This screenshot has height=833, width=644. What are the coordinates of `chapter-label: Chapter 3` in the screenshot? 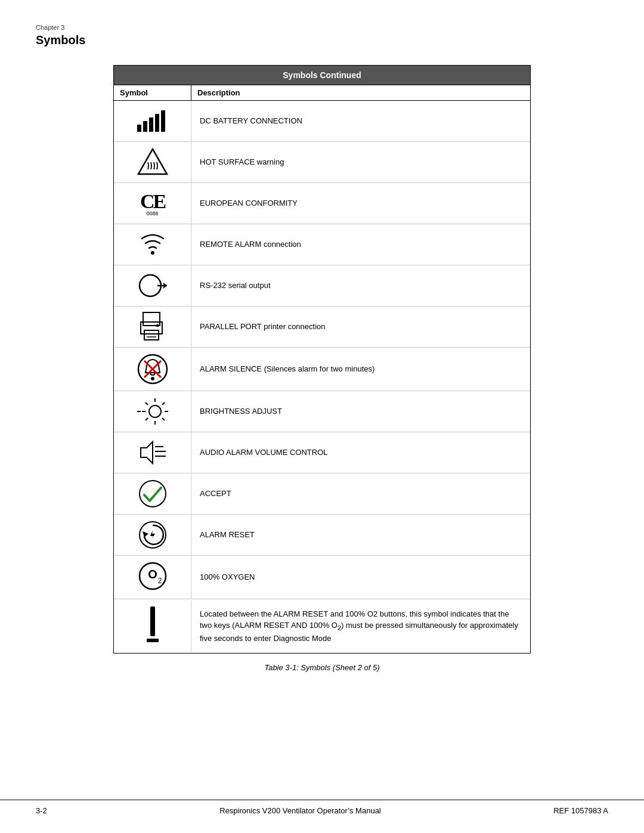 It's located at (322, 27).